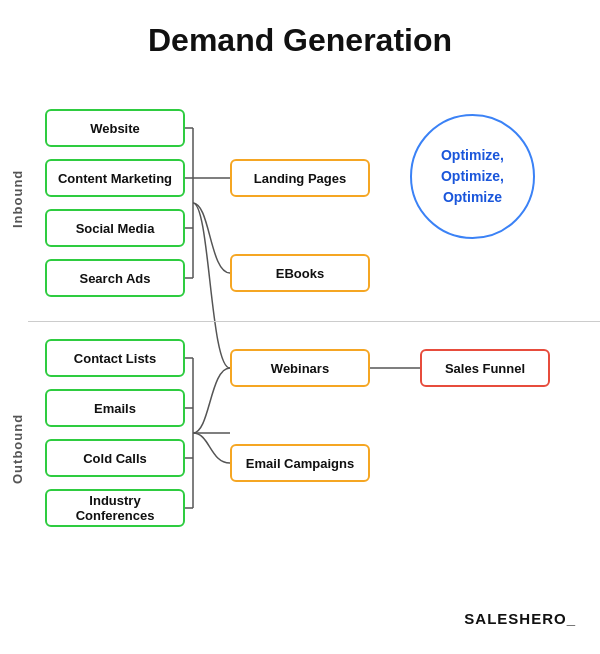  I want to click on inbound-label: Inbound, so click(18, 199).